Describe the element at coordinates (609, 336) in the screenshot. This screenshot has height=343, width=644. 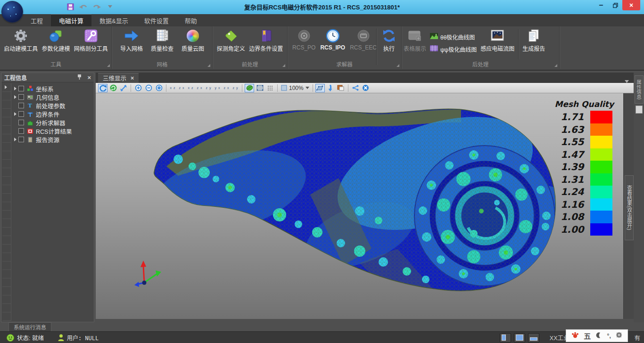
I see `ime-punctuation-icon: °,` at that location.